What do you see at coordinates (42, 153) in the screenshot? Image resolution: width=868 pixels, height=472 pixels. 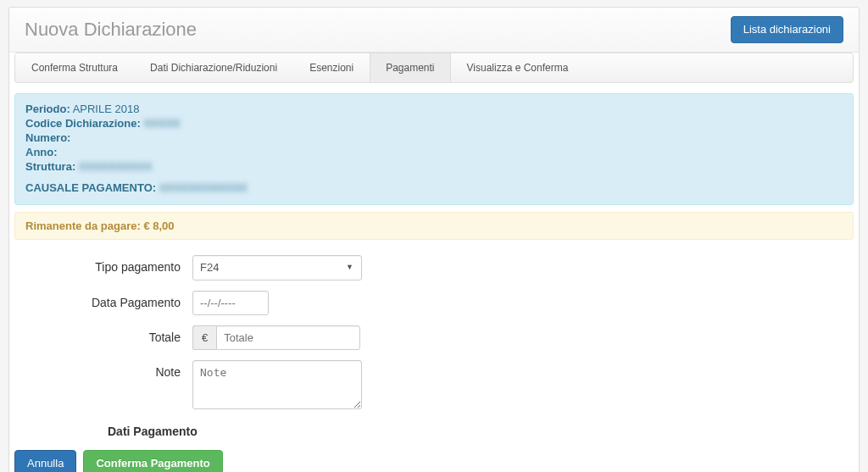 I see `anno-label: Anno:` at bounding box center [42, 153].